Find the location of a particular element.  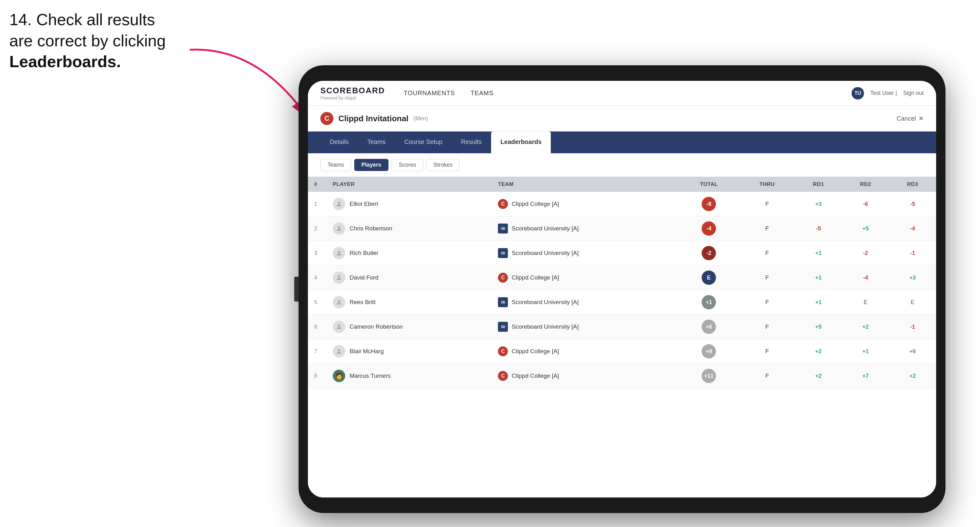

cell-rd3: E is located at coordinates (913, 303).